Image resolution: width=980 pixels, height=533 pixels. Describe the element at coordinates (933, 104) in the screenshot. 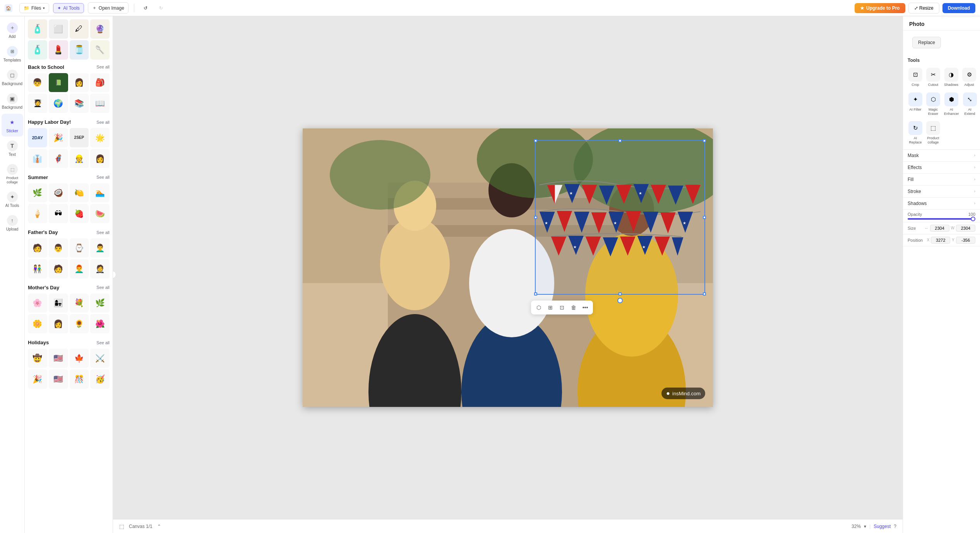

I see `tool-magic-eraser: ⬡ Magic Eraser` at that location.